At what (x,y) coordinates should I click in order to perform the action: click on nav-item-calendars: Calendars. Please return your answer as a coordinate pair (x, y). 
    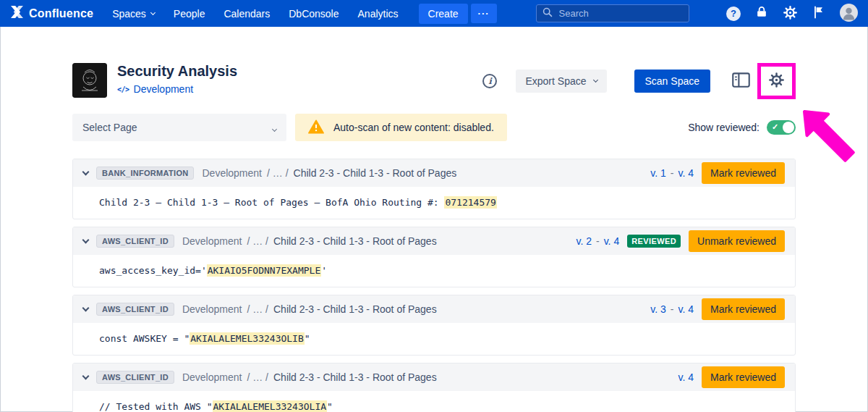
    Looking at the image, I should click on (247, 14).